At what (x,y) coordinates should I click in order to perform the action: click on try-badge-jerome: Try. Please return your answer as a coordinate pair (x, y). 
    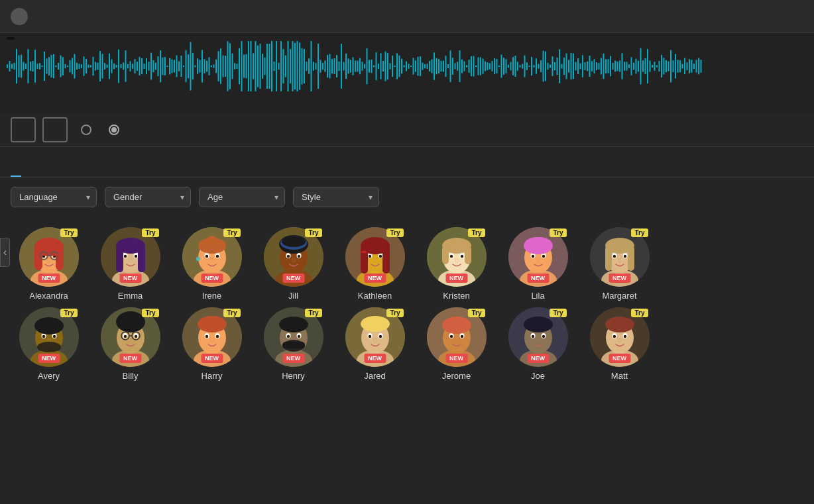
    Looking at the image, I should click on (476, 313).